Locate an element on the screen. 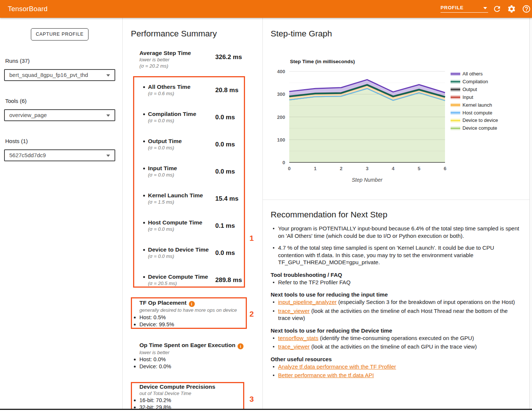 This screenshot has width=532, height=411. recommendation-bullet: Your program is POTENTIALLY input-bound … is located at coordinates (396, 232).